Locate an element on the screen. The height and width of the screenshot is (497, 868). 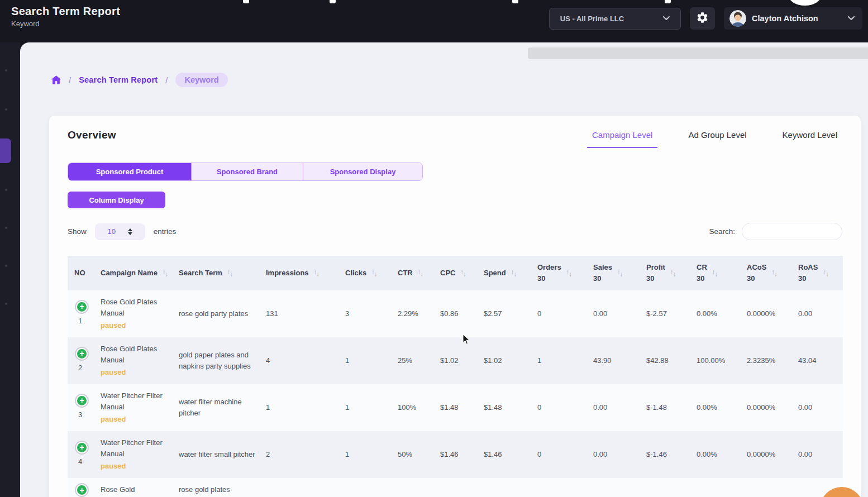
column-label: Spend is located at coordinates (495, 273).